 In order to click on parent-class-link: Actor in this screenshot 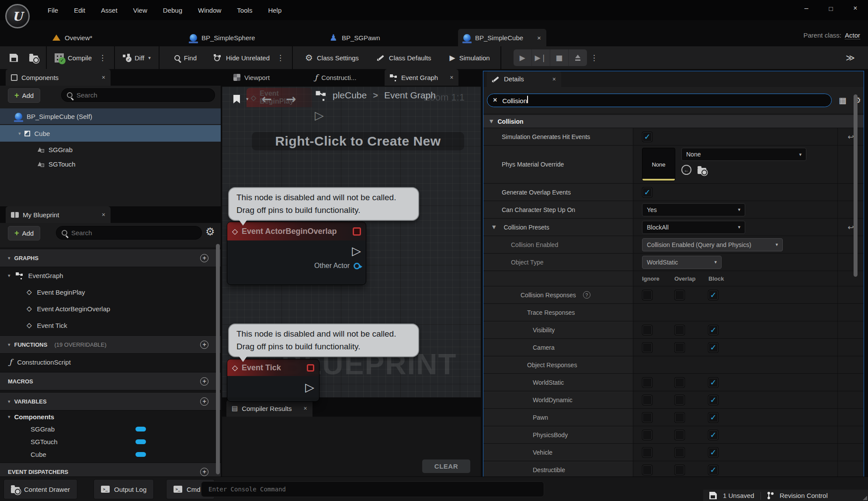, I will do `click(852, 35)`.